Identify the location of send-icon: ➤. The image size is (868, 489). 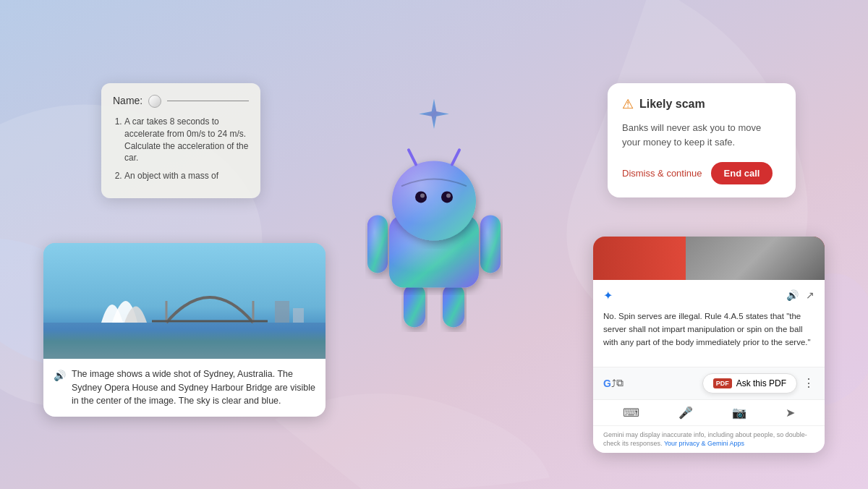
(790, 412).